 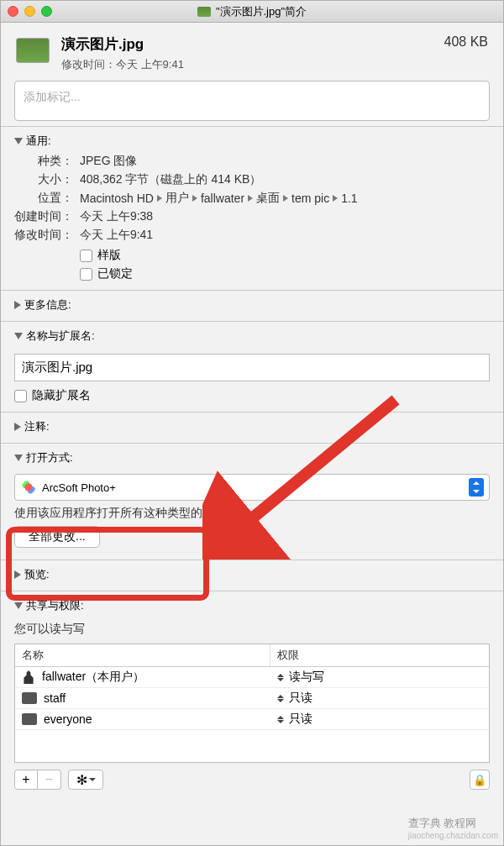 What do you see at coordinates (117, 198) in the screenshot?
I see `breadcrumb-part: Macintosh HD` at bounding box center [117, 198].